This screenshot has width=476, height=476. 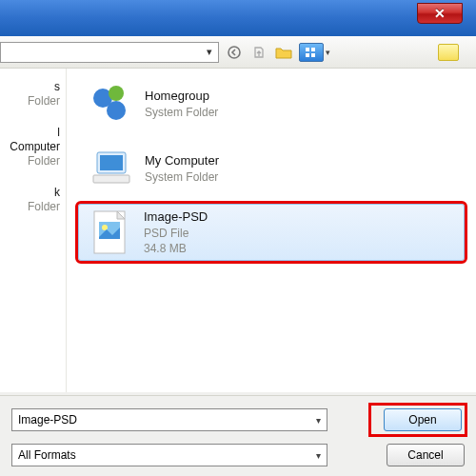 What do you see at coordinates (271, 104) in the screenshot?
I see `file-item-homegroup: Homegroup System Folder` at bounding box center [271, 104].